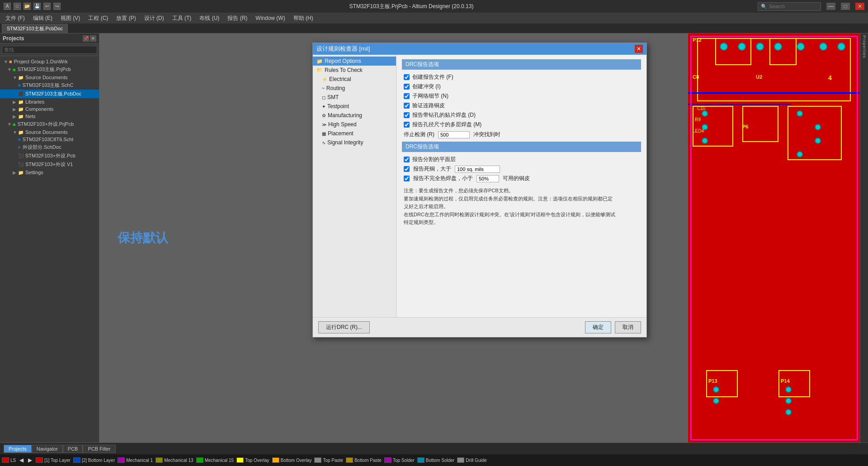 Image resolution: width=868 pixels, height=466 pixels. I want to click on thermal-value-input, so click(488, 179).